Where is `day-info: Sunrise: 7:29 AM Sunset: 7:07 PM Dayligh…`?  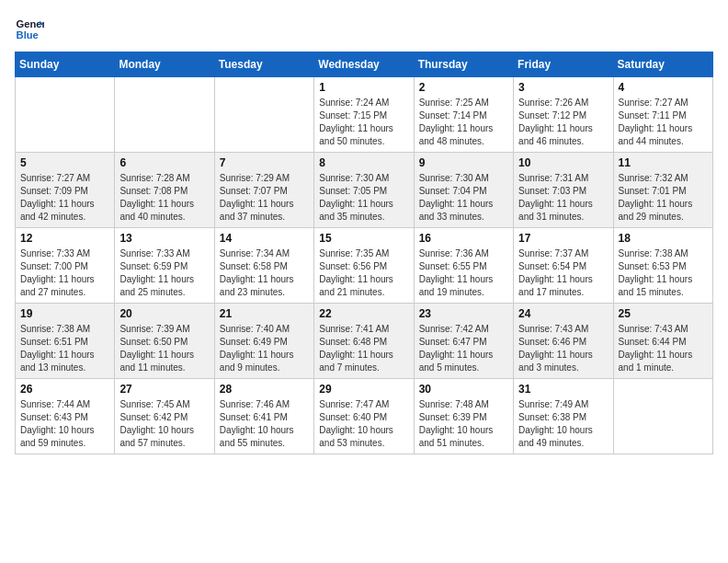 day-info: Sunrise: 7:29 AM Sunset: 7:07 PM Dayligh… is located at coordinates (265, 198).